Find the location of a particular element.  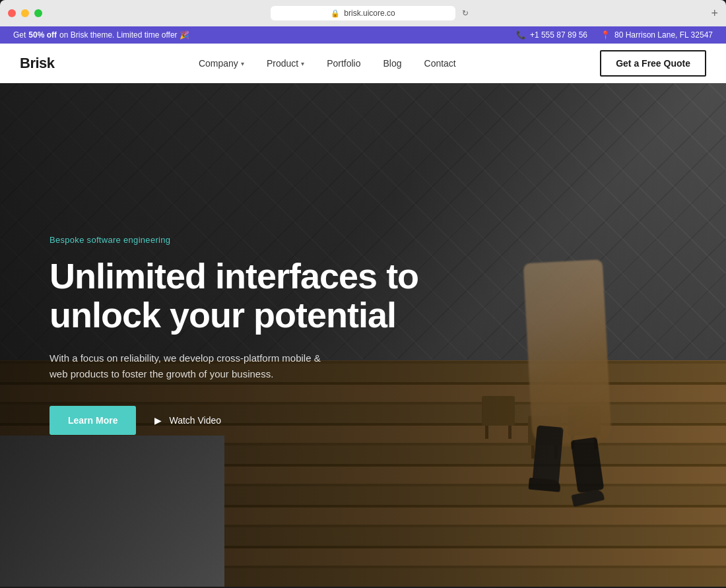

chevron-down-icon: ▾ is located at coordinates (243, 63).